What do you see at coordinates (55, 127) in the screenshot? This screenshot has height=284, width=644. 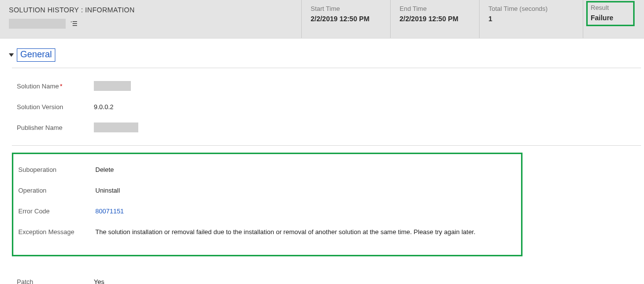 I see `label-publisher-name: Publisher Name` at bounding box center [55, 127].